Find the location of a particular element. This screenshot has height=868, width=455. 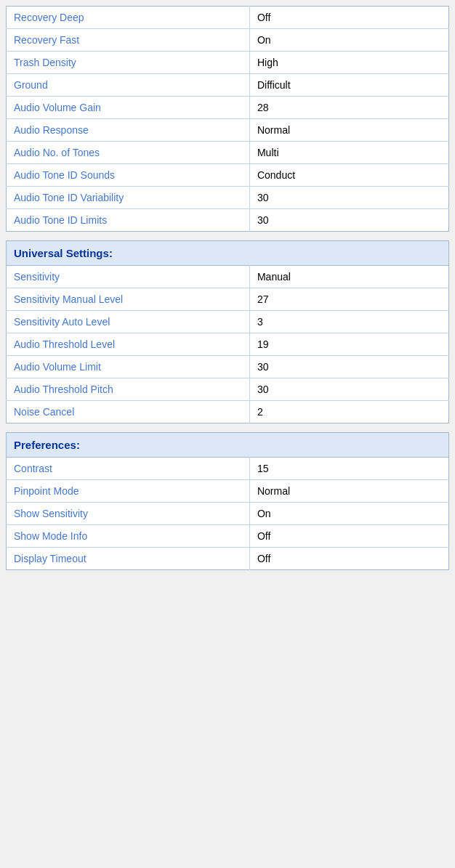

row-label: Noise Cancel is located at coordinates (128, 413).